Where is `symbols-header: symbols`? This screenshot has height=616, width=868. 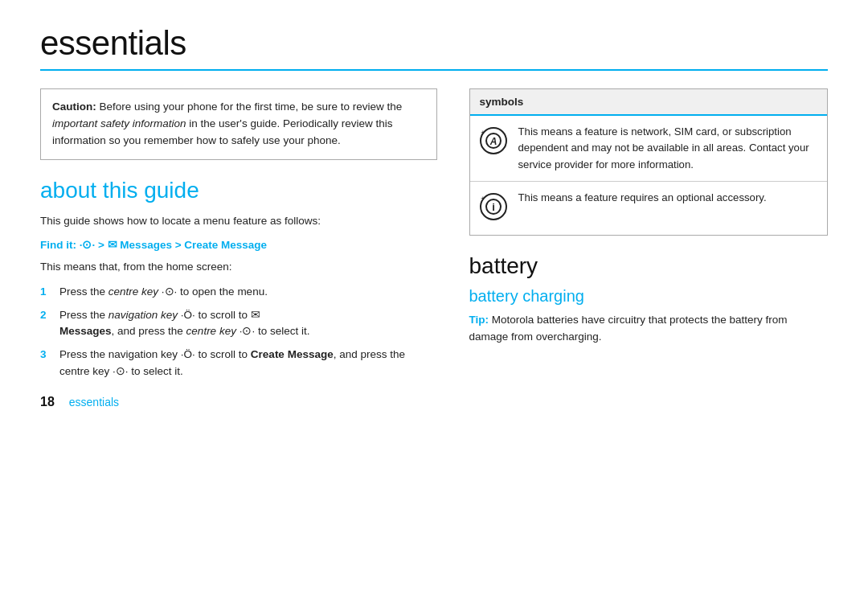
symbols-header: symbols is located at coordinates (649, 103).